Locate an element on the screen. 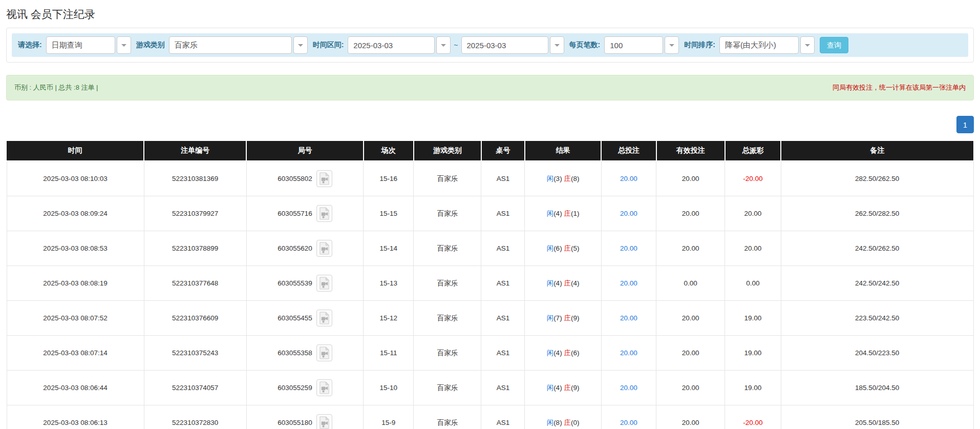  cell-result: 闲(4) 庄(4) is located at coordinates (563, 283).